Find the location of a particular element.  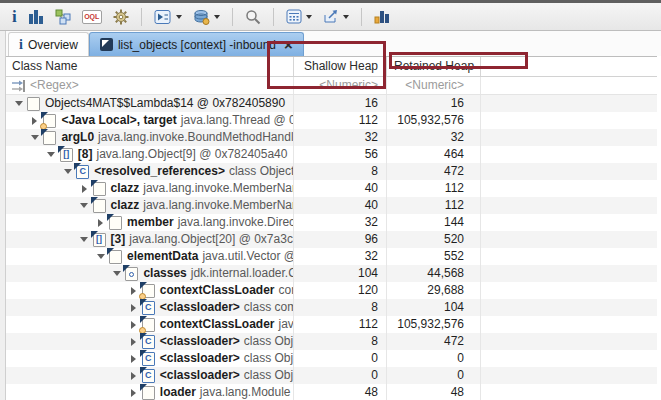

table-row: argL0java.lang.invoke.BoundMethodHandle$… is located at coordinates (332, 138).